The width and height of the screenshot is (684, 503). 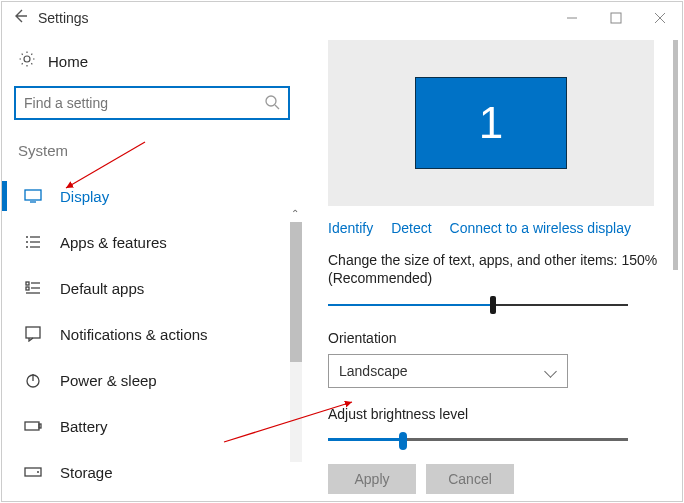 I want to click on power-icon, so click(x=33, y=380).